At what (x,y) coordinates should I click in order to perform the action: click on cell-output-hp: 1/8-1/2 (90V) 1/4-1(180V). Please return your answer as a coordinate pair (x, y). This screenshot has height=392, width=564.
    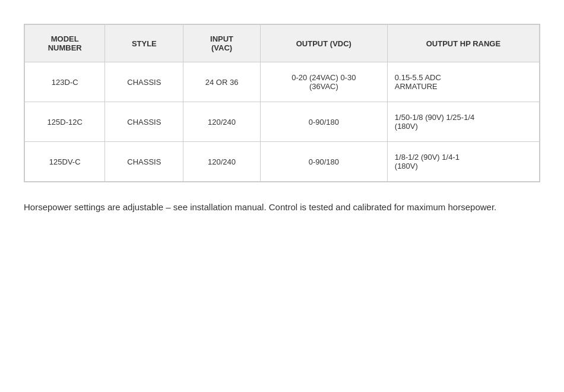
    Looking at the image, I should click on (463, 162).